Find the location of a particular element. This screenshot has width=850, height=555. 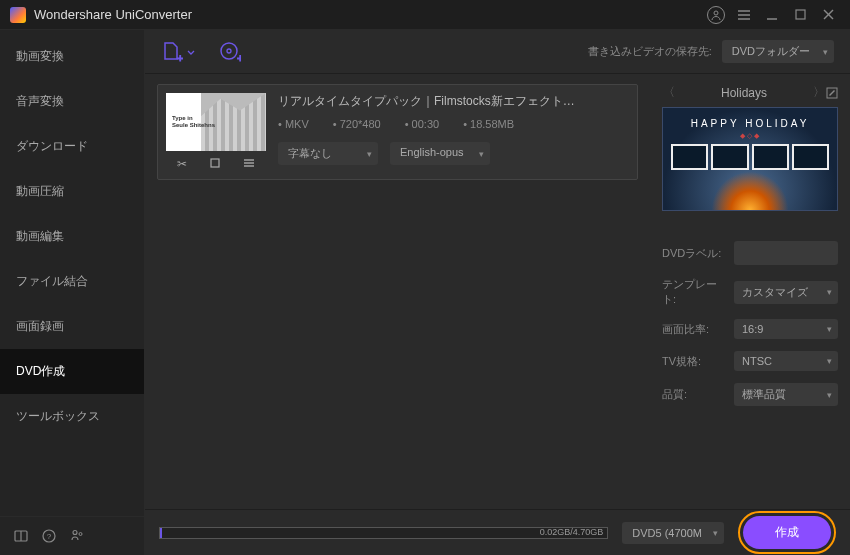

video-thumbnail: Type inSeule Shitehns is located at coordinates (216, 122).